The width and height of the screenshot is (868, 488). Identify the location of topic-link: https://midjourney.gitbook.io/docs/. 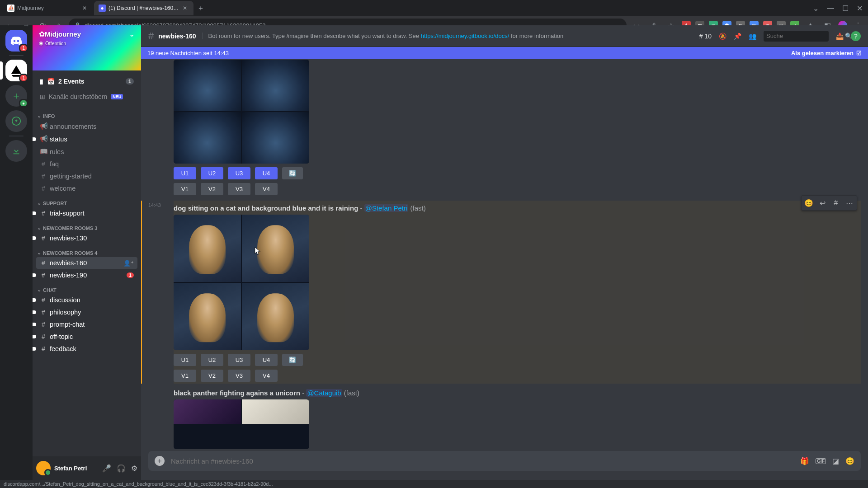
(465, 36).